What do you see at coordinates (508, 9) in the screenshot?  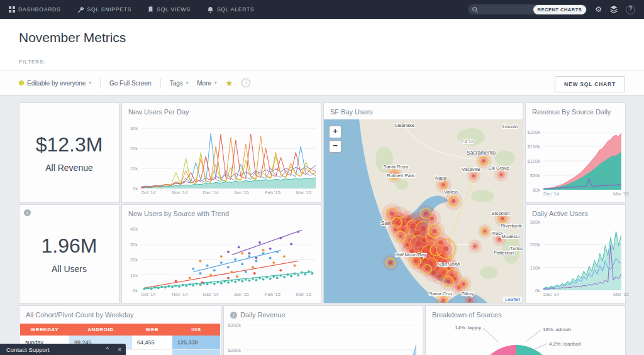 I see `search-input` at bounding box center [508, 9].